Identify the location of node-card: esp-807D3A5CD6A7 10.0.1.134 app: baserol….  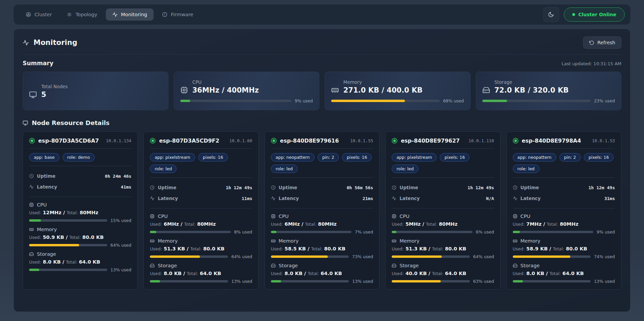
(80, 211).